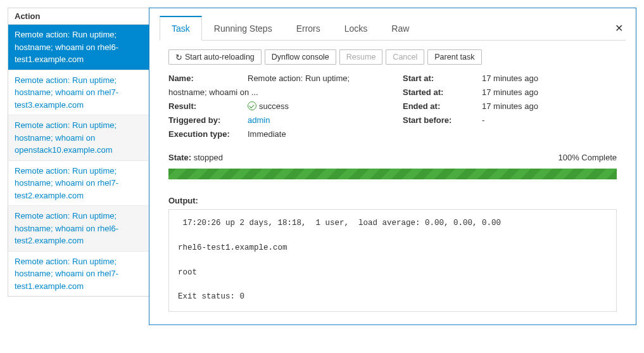 The height and width of the screenshot is (353, 644). I want to click on tab-running-steps: Running Steps, so click(243, 29).